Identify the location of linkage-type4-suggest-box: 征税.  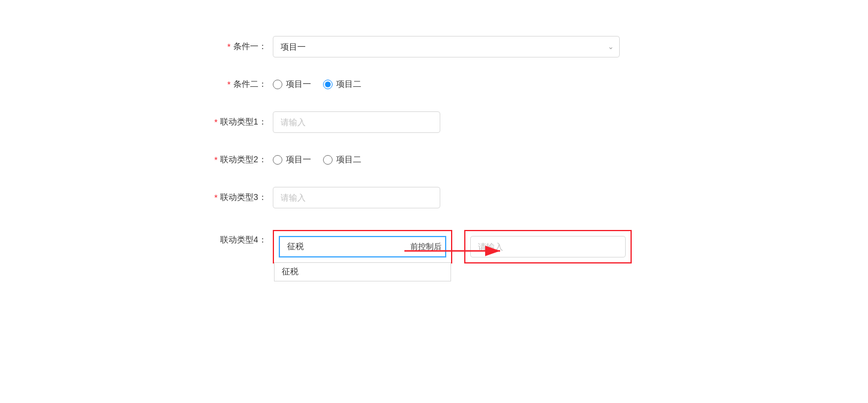
(363, 272).